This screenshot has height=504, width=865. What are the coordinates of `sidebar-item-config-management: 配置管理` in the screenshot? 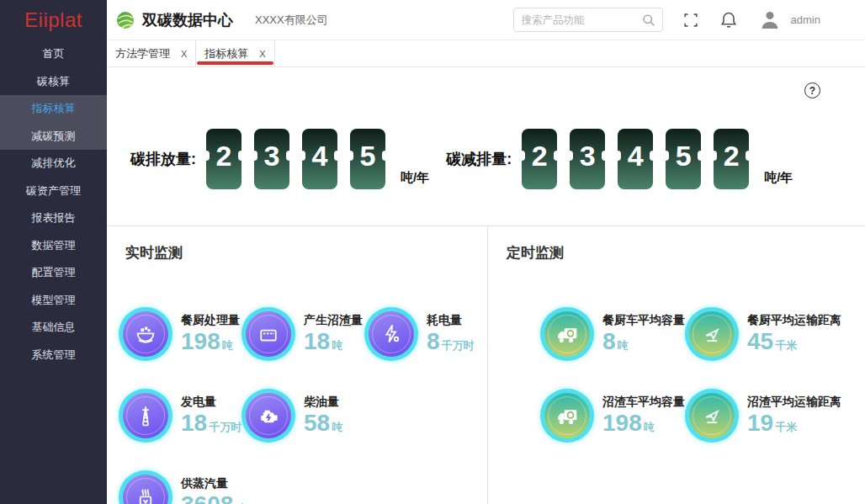 It's located at (54, 273).